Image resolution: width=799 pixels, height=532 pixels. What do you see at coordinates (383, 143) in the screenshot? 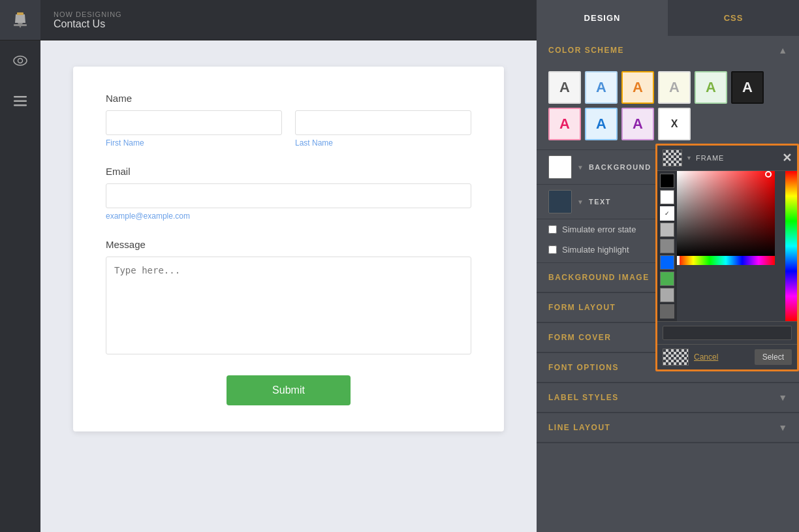
I see `last-name-sub-label: Last Name` at bounding box center [383, 143].